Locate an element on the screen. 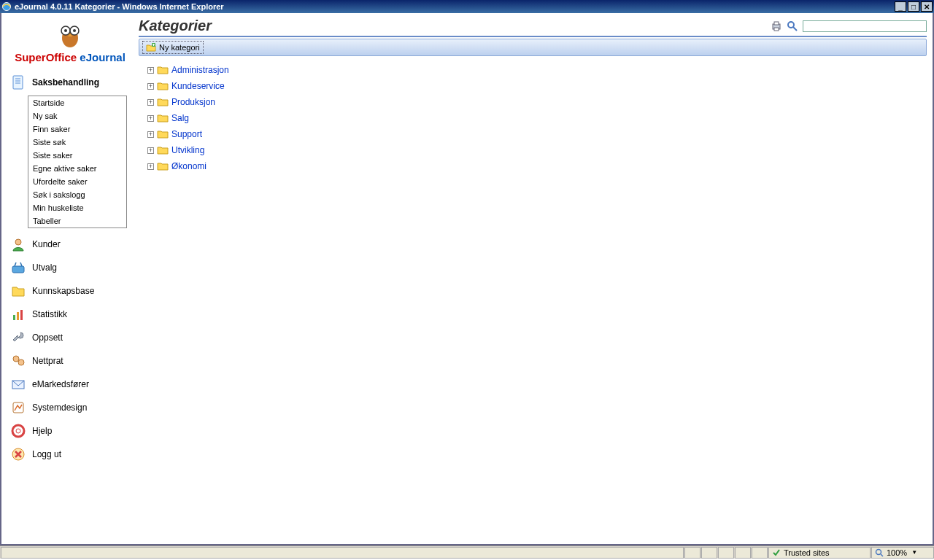  submenu-siste-saker: Siste saker is located at coordinates (77, 155).